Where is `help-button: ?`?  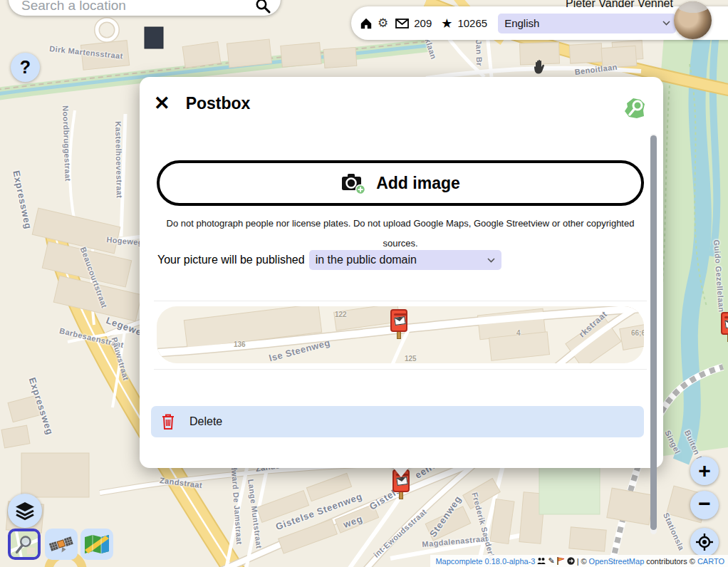
help-button: ? is located at coordinates (26, 67).